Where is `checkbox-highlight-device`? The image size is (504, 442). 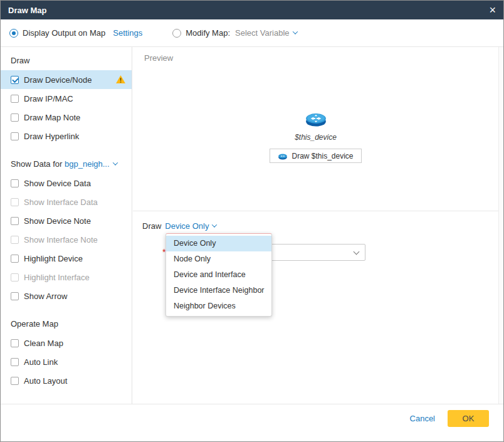 checkbox-highlight-device is located at coordinates (15, 258).